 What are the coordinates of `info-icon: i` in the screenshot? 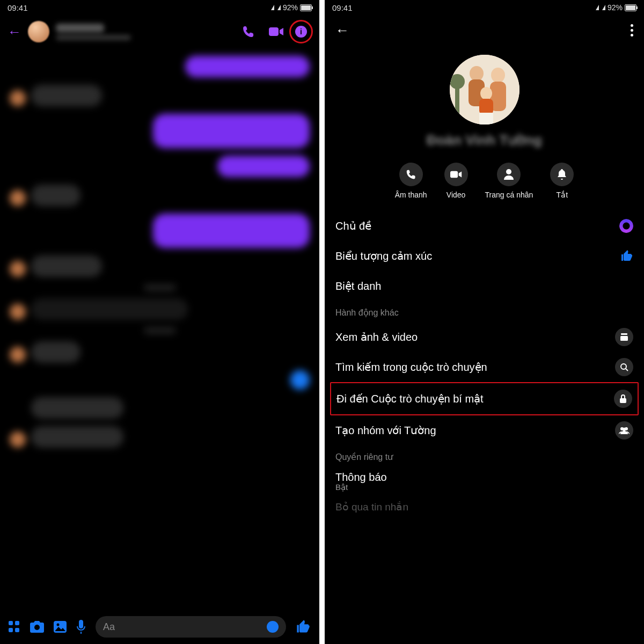 It's located at (301, 32).